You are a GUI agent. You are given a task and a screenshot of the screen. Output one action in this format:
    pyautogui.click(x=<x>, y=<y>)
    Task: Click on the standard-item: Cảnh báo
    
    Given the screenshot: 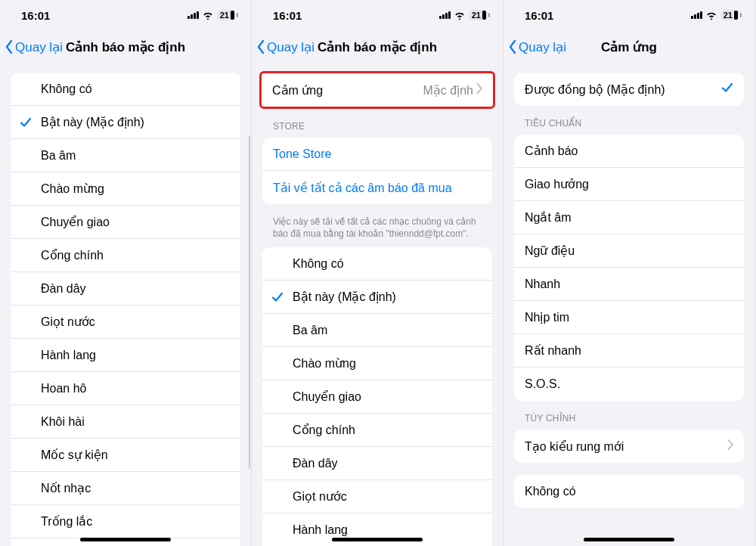 What is the action you would take?
    pyautogui.click(x=629, y=151)
    